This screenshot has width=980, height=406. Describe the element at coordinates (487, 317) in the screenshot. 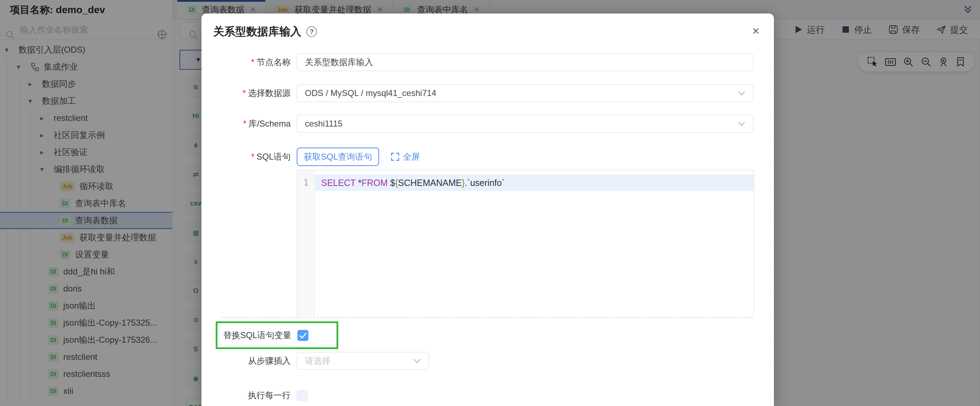

I see `editor-resize-divider` at that location.